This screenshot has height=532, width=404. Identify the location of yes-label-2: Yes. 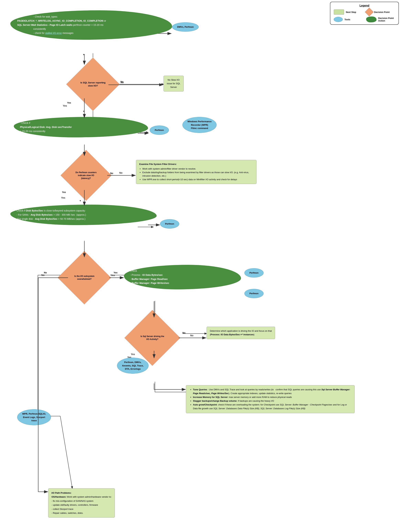
(64, 192).